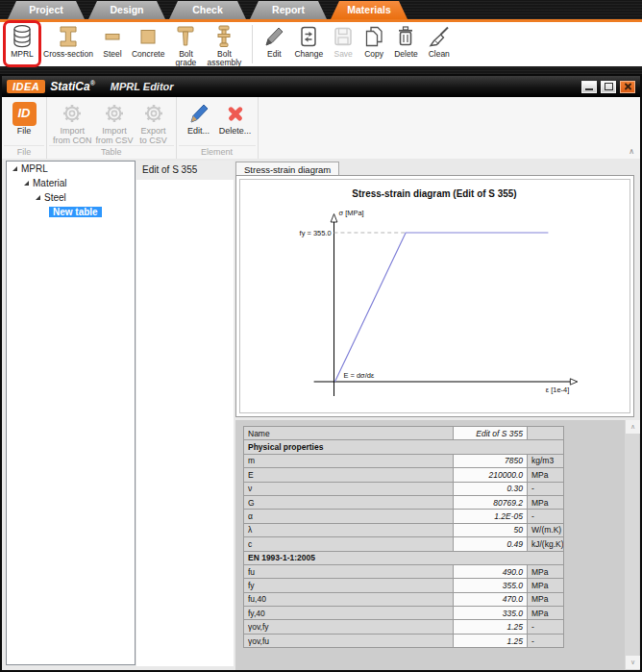 This screenshot has width=642, height=672. What do you see at coordinates (199, 118) in the screenshot?
I see `element-edit-button: Edit...` at bounding box center [199, 118].